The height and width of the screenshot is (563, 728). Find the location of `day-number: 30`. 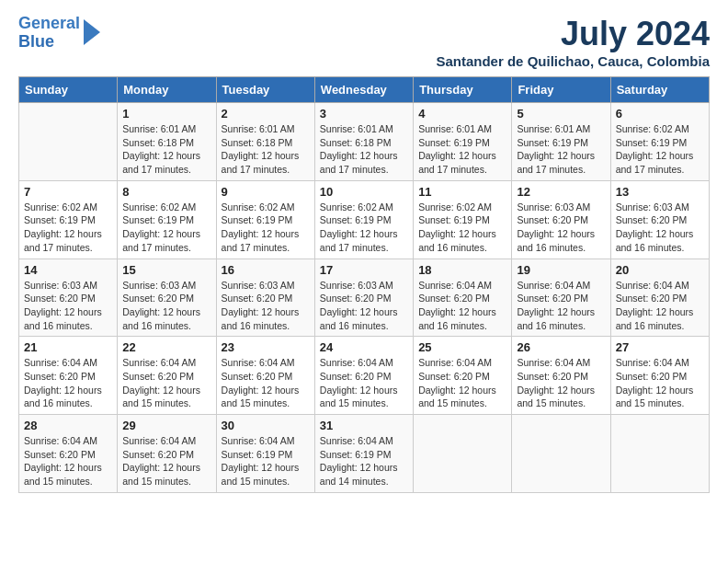

day-number: 30 is located at coordinates (266, 425).